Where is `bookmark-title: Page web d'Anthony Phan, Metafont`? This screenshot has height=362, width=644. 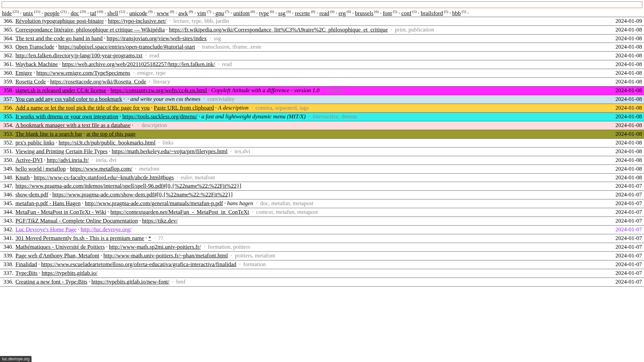
bookmark-title: Page web d'Anthony Phan, Metafont is located at coordinates (57, 255).